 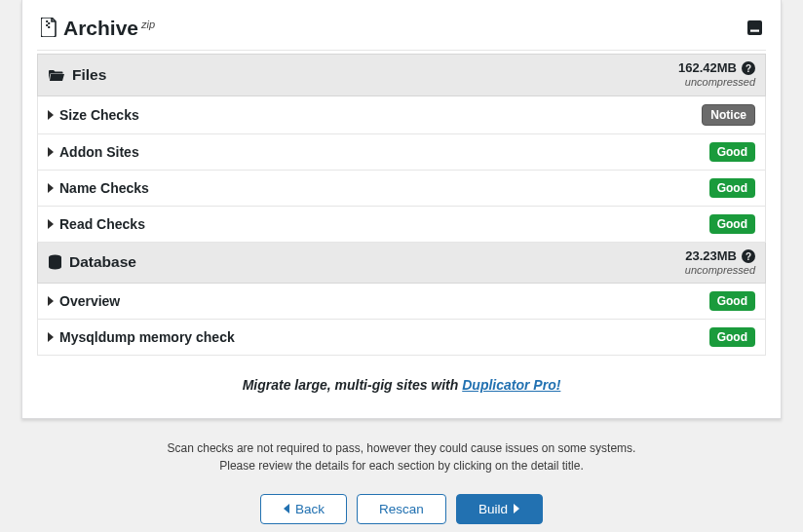 What do you see at coordinates (402, 378) in the screenshot?
I see `promo-text: Migrate large, multi-gig sites with Dupl…` at bounding box center [402, 378].